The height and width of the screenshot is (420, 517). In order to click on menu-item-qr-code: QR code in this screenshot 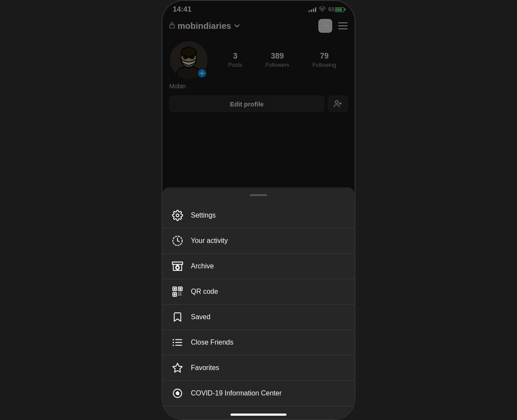, I will do `click(258, 292)`.